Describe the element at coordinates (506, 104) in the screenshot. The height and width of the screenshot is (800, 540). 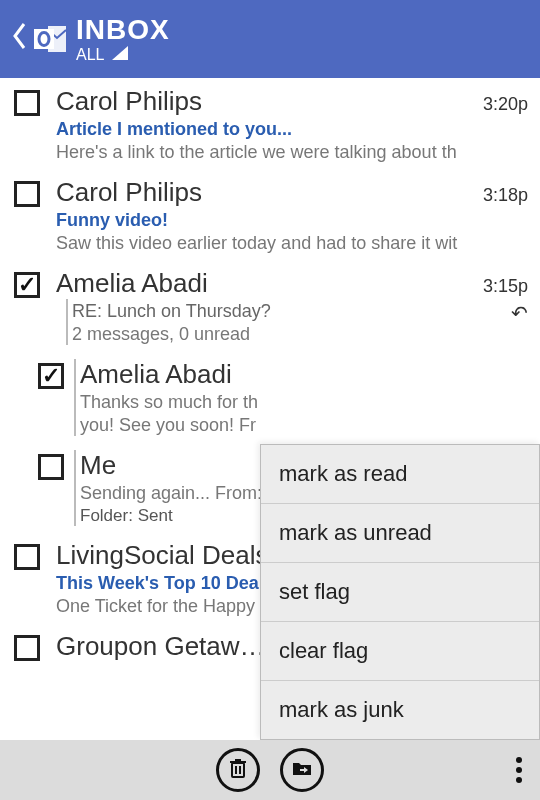
I see `time-label: 3:20p` at that location.